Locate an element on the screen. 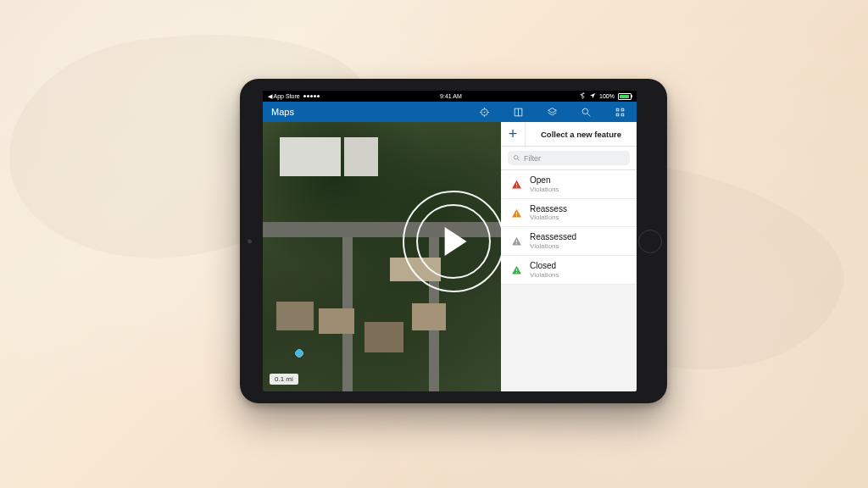  bookmarks-button is located at coordinates (518, 112).